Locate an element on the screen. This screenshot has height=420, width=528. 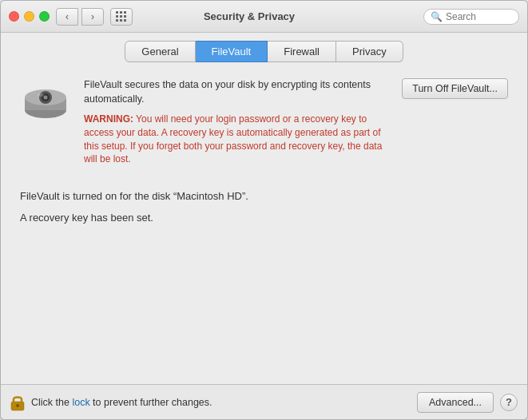
search-box: 🔍 is located at coordinates (471, 17).